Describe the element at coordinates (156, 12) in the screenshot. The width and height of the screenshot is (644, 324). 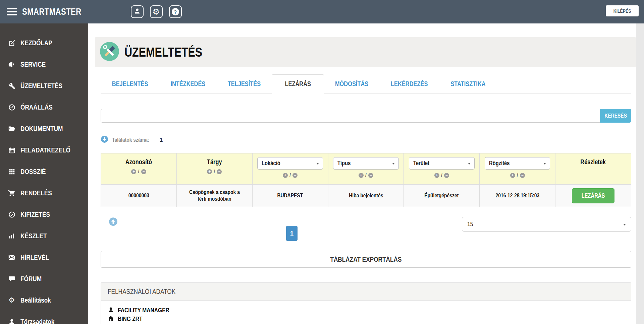
I see `topbar-icon-buttons: ⚙ ?` at that location.